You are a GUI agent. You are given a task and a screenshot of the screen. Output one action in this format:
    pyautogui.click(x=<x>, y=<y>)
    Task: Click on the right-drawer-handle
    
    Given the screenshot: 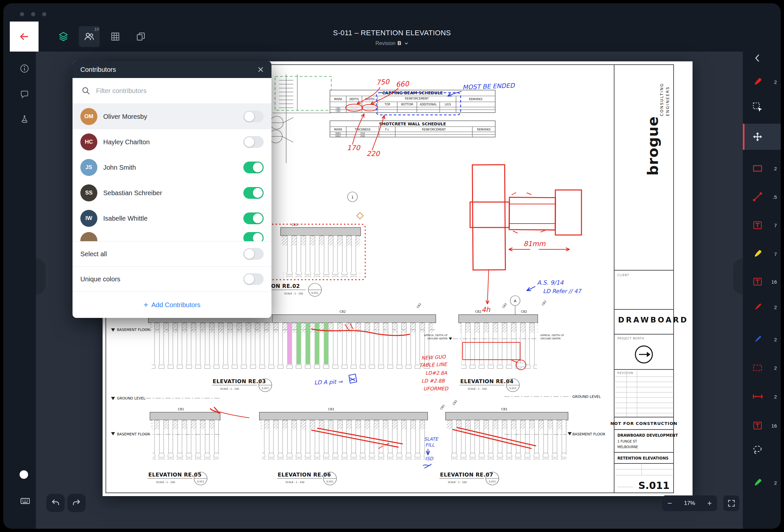 What is the action you would take?
    pyautogui.click(x=738, y=276)
    